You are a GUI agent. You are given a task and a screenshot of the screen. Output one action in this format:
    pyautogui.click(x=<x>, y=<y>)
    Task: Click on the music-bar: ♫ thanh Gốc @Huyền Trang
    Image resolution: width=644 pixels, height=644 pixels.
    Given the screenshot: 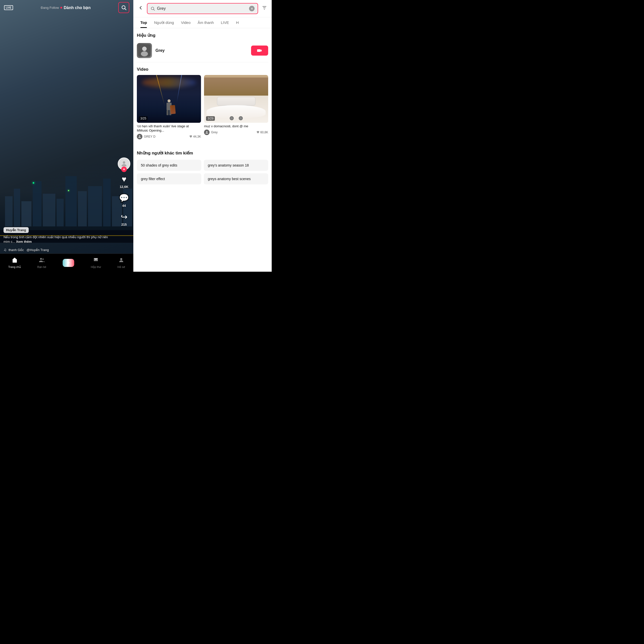 What is the action you would take?
    pyautogui.click(x=61, y=250)
    